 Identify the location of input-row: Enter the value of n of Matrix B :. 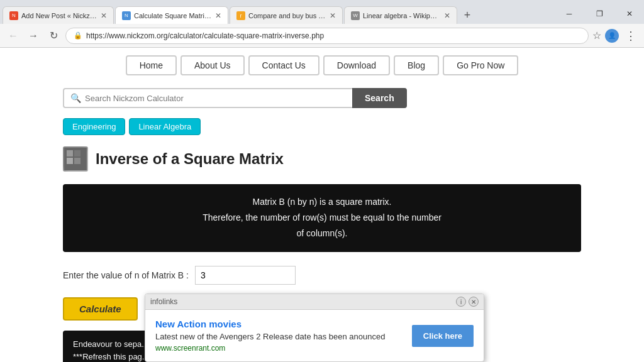
(322, 275).